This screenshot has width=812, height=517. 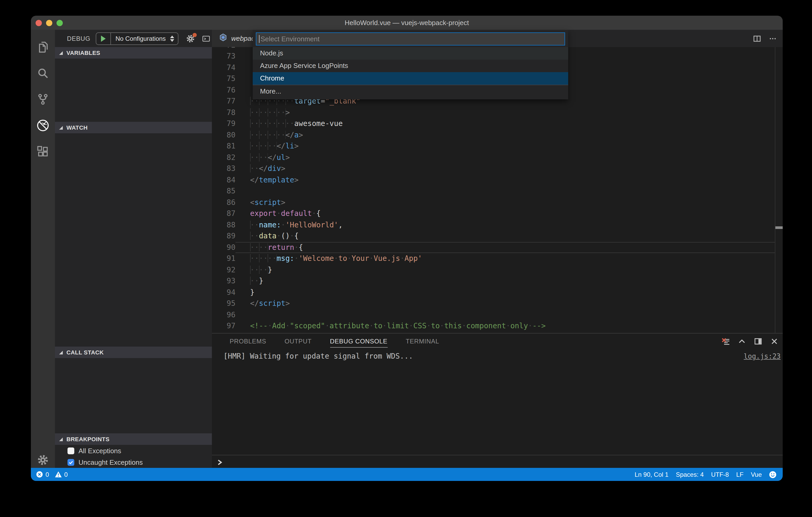 I want to click on start-debugging-icon, so click(x=103, y=38).